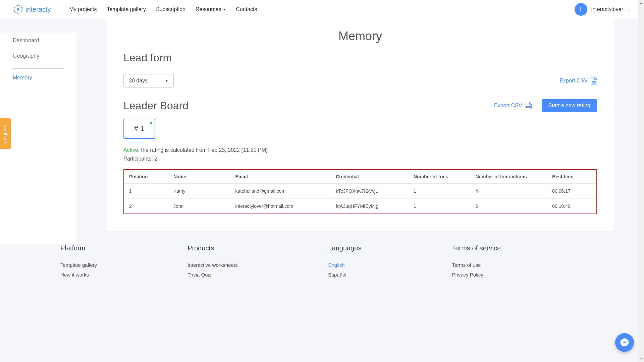 The image size is (644, 362). I want to click on footer-languages-title: Languages, so click(345, 248).